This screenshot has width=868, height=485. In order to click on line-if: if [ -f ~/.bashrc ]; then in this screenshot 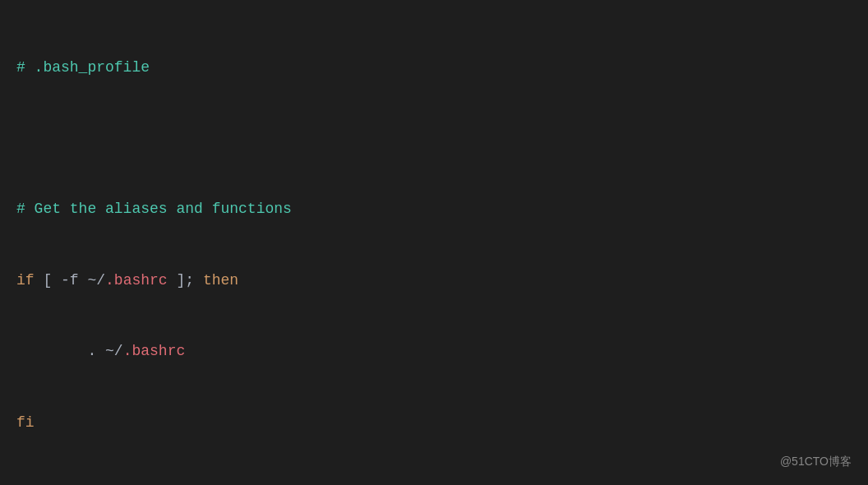, I will do `click(434, 281)`.